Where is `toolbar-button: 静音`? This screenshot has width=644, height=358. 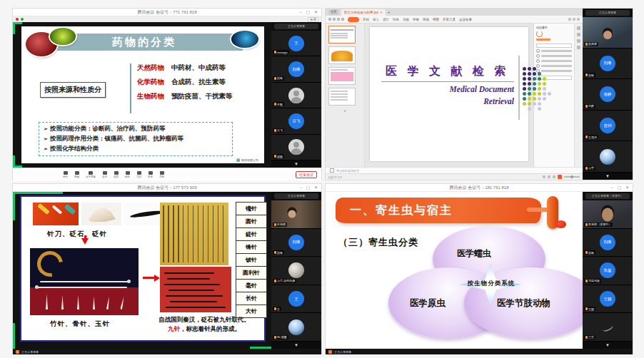
toolbar-button: 静音 is located at coordinates (66, 175).